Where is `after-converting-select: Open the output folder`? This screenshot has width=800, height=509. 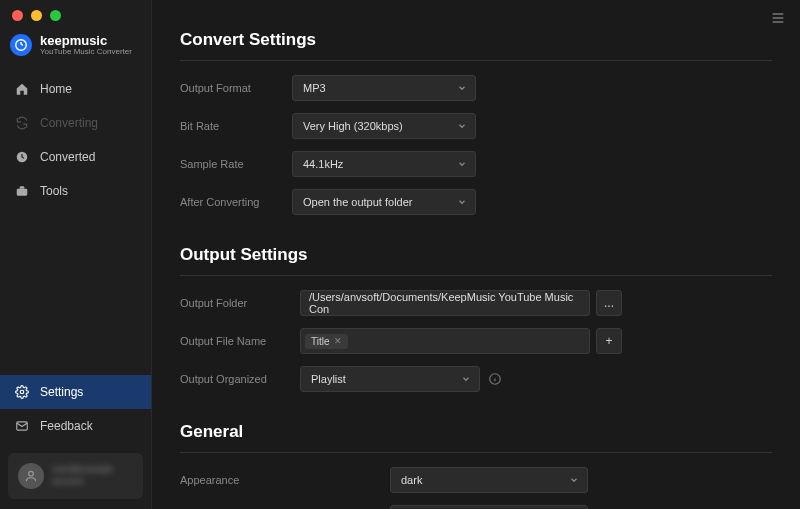 after-converting-select: Open the output folder is located at coordinates (384, 202).